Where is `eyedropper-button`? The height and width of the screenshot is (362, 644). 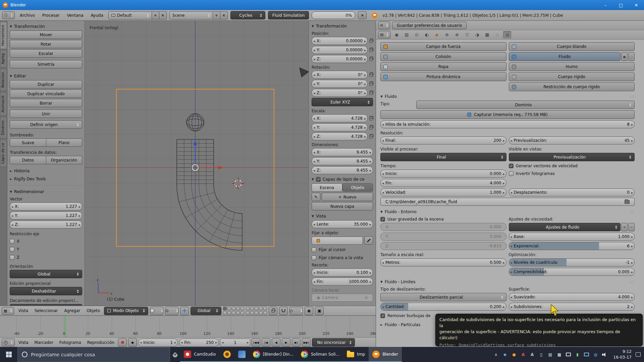 eyedropper-button is located at coordinates (369, 241).